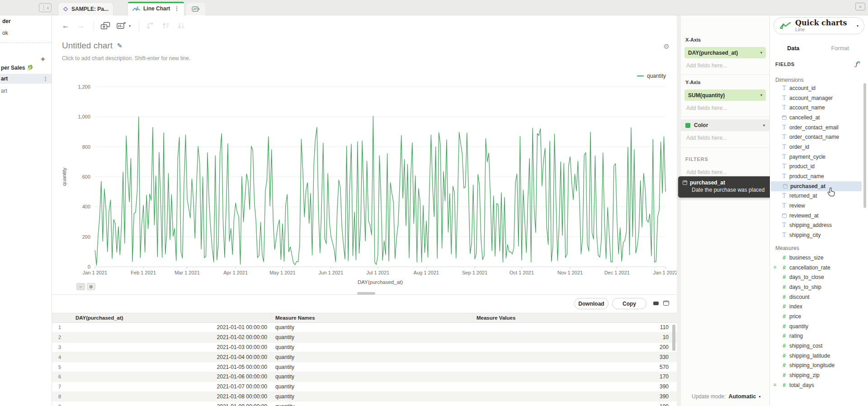 Image resolution: width=868 pixels, height=406 pixels. Describe the element at coordinates (66, 26) in the screenshot. I see `undo-icon: ←` at that location.